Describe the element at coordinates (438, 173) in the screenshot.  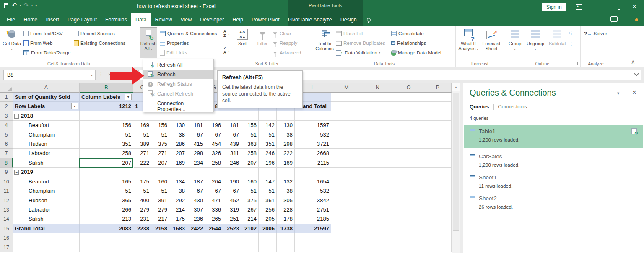
I see `cell-P9` at that location.